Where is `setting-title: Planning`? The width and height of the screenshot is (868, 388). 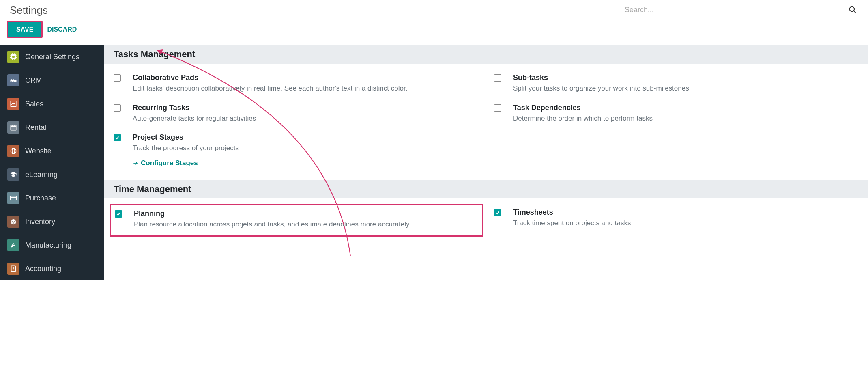
setting-title: Planning is located at coordinates (305, 213).